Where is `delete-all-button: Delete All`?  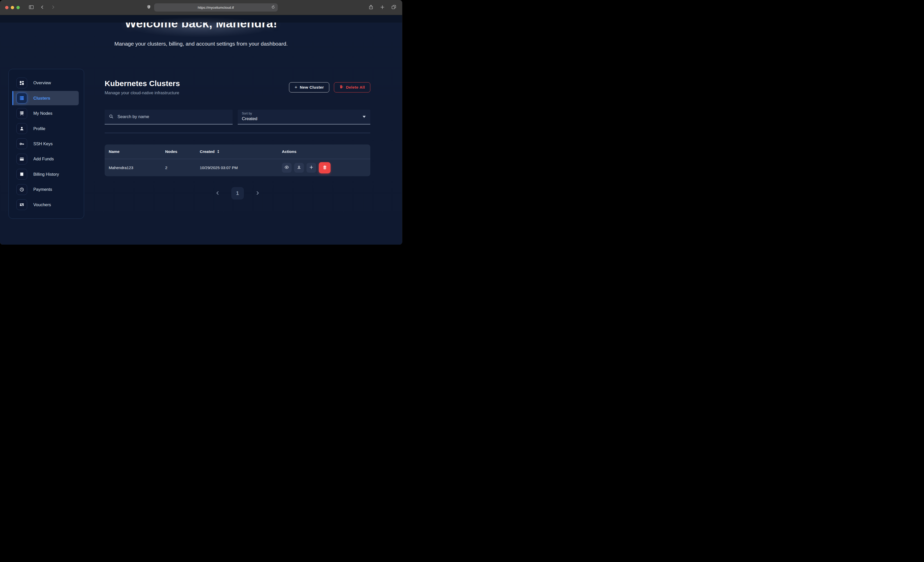
delete-all-button: Delete All is located at coordinates (352, 87).